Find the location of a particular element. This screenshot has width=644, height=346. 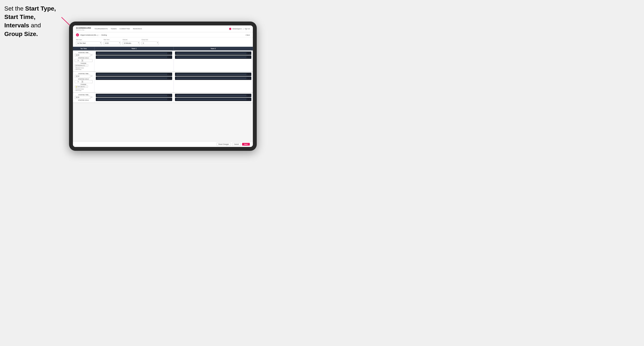

starting-hole-label-2: STARTING HOLE: is located at coordinates (84, 79).